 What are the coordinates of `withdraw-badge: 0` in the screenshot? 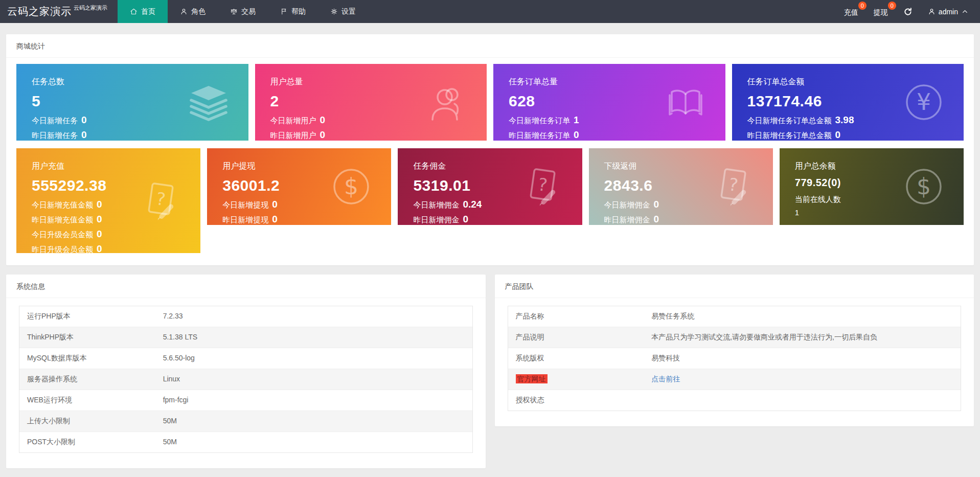 It's located at (892, 6).